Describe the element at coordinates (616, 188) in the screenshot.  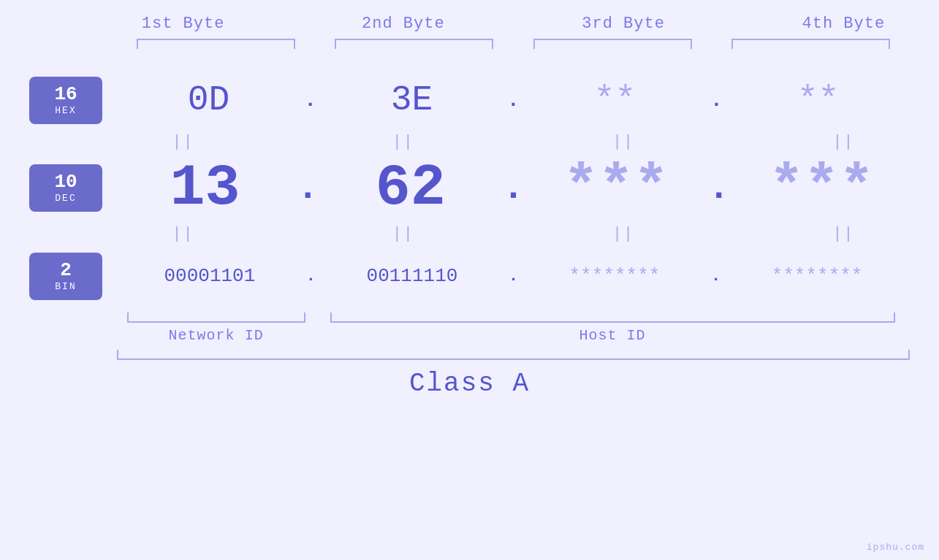
I see `dec-value-3: ***` at that location.